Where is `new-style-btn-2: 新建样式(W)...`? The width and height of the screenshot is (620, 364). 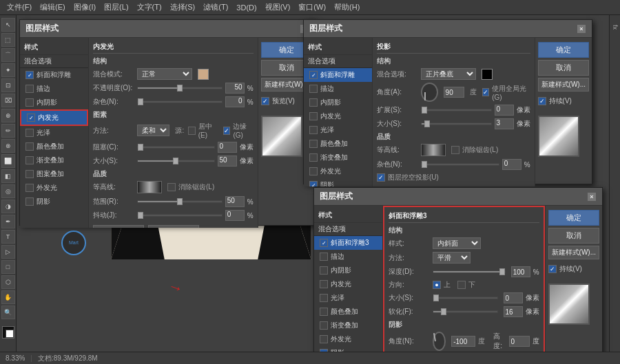 new-style-btn-2: 新建样式(W)... is located at coordinates (564, 85).